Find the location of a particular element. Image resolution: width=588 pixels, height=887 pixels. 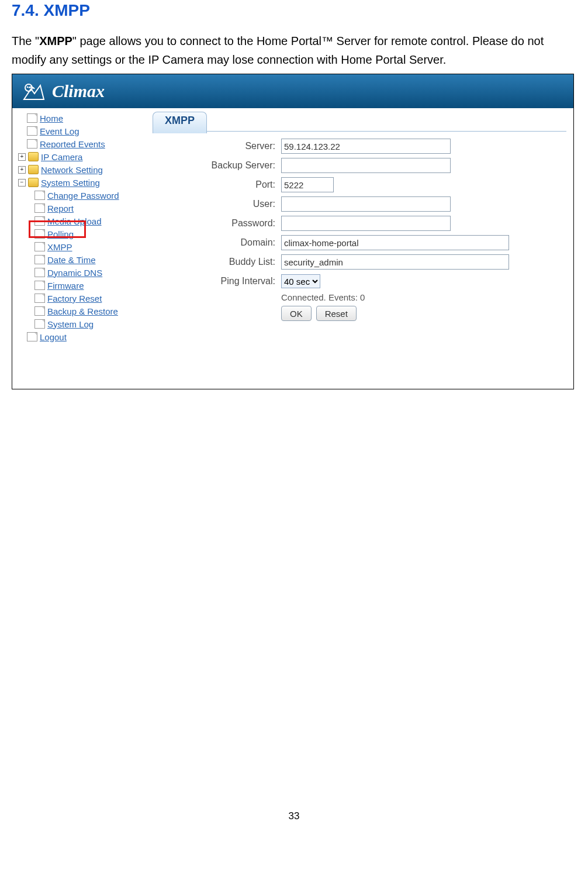

sidebar-item-eventlog: Event Log is located at coordinates (60, 131).